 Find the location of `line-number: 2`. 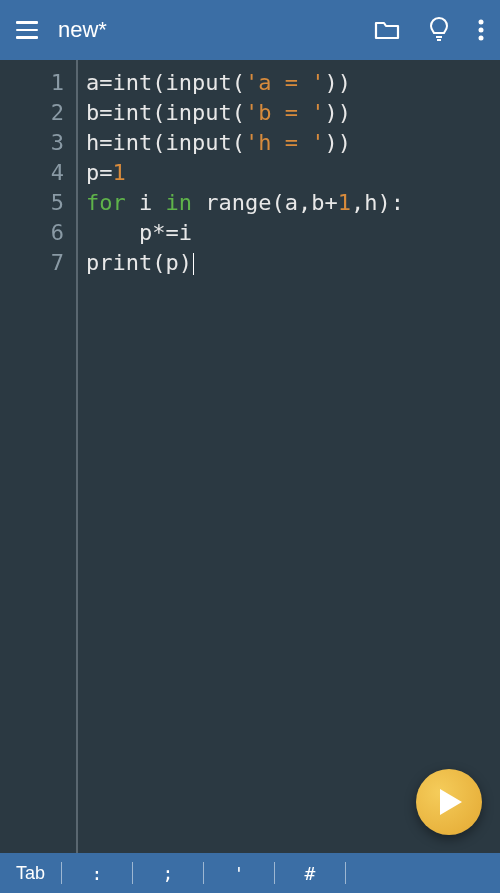

line-number: 2 is located at coordinates (38, 113).